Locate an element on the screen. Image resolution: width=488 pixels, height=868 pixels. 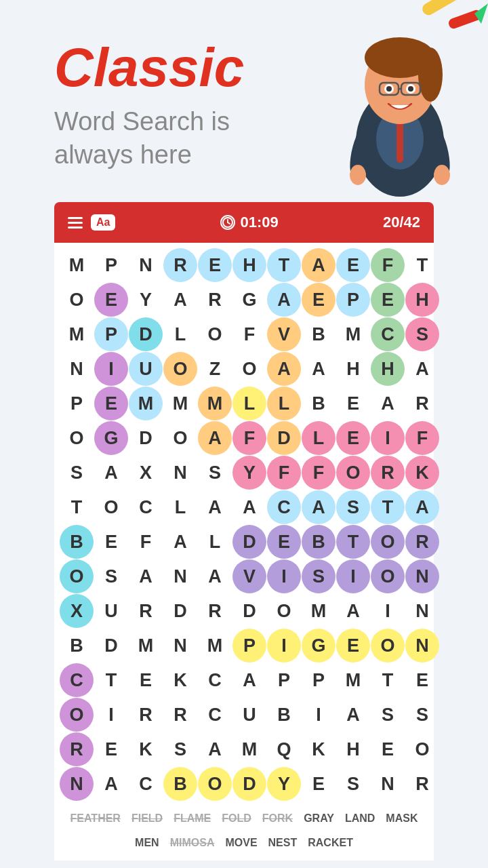
menu-button is located at coordinates (75, 222).